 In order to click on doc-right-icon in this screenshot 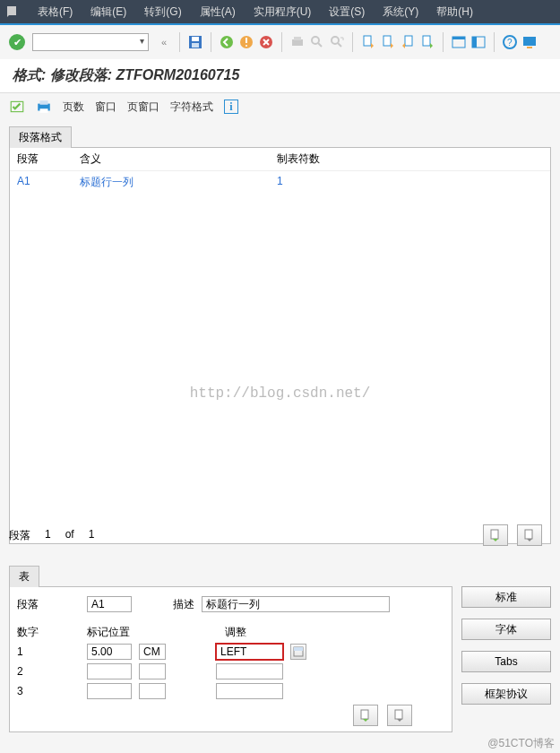, I will do `click(427, 42)`.